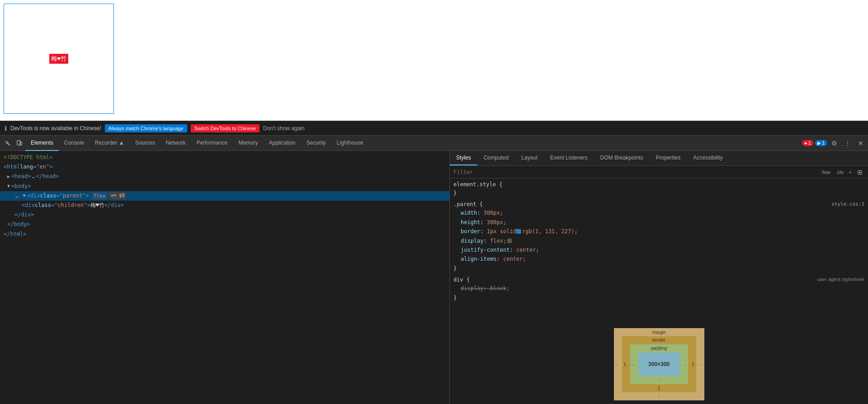 The height and width of the screenshot is (404, 868). What do you see at coordinates (225, 205) in the screenshot?
I see `dom-line-children: <div class="children">梅♥竹</div>` at bounding box center [225, 205].